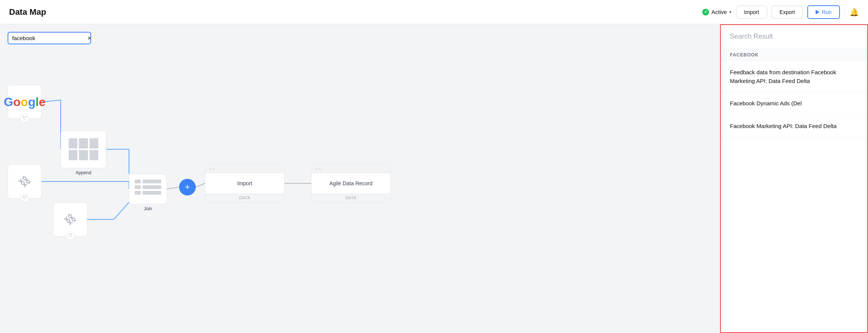  What do you see at coordinates (83, 149) in the screenshot?
I see `append-grid-icon` at bounding box center [83, 149].